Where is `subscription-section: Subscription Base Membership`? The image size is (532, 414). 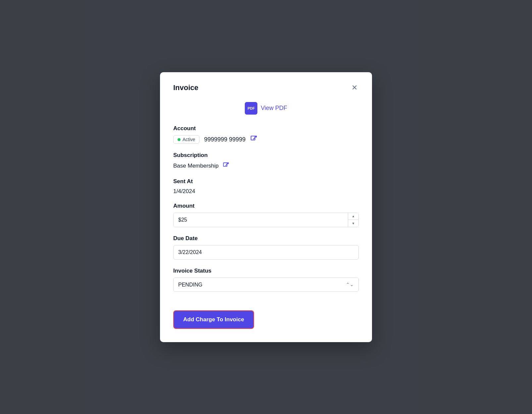 subscription-section: Subscription Base Membership is located at coordinates (266, 161).